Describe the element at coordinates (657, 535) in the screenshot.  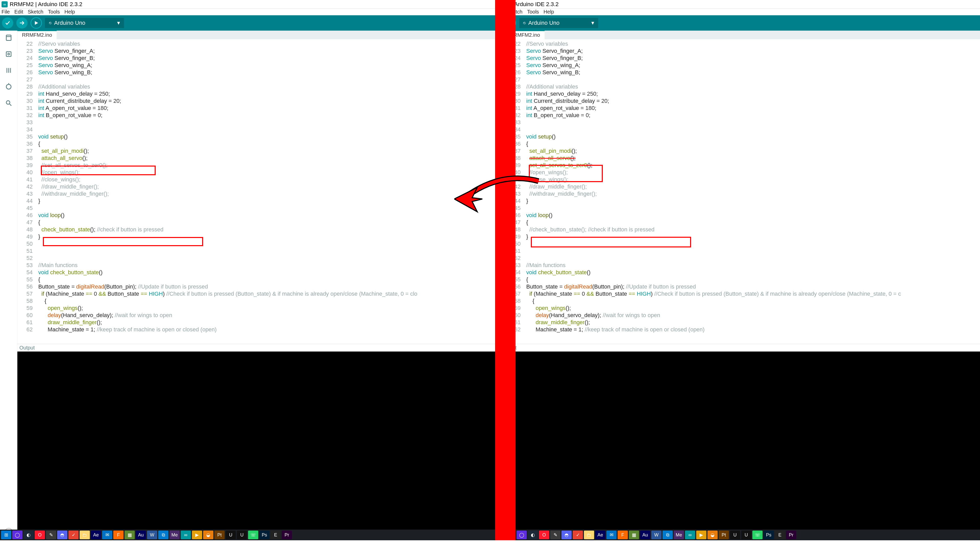
I see `task-word-icon: W` at that location.